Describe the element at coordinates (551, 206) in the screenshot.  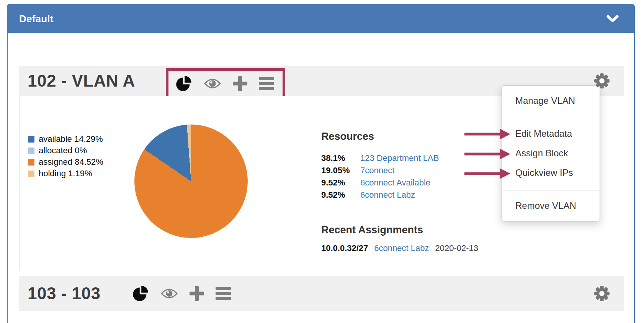
I see `menu-group: Remove VLAN` at that location.